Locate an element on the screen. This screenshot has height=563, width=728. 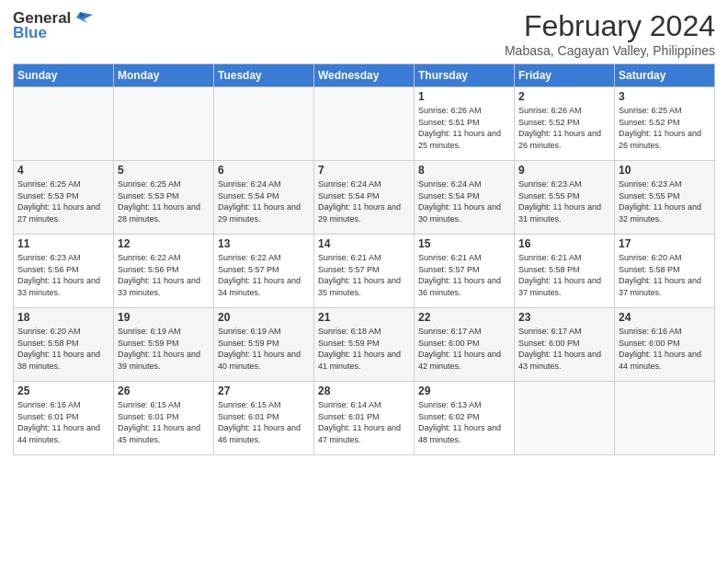
table-row: 20Sunrise: 6:19 AMSunset: 5:59 PMDayligh… is located at coordinates (265, 345).